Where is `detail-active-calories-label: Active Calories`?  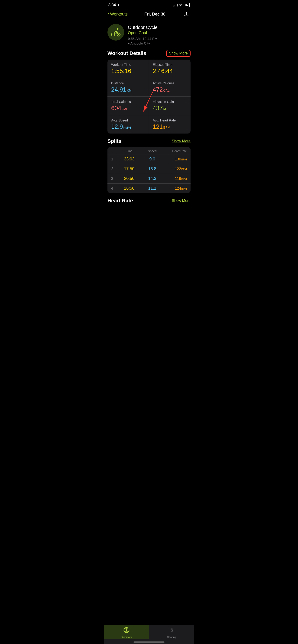
detail-active-calories-label: Active Calories is located at coordinates (170, 83).